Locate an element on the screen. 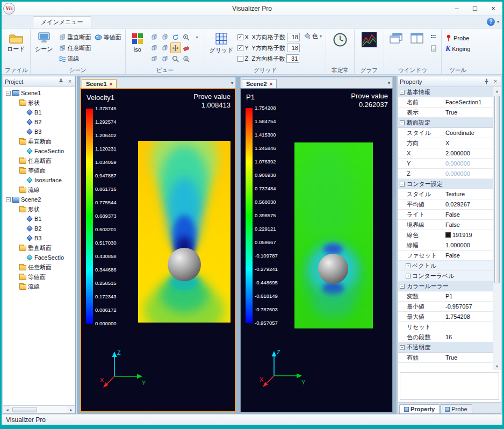  unsteady-button is located at coordinates (340, 39).